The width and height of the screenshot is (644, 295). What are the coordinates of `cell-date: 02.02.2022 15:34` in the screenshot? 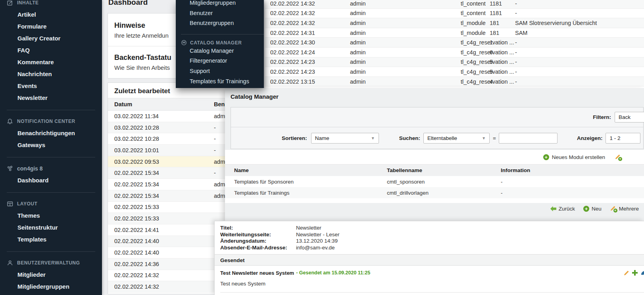 It's located at (164, 173).